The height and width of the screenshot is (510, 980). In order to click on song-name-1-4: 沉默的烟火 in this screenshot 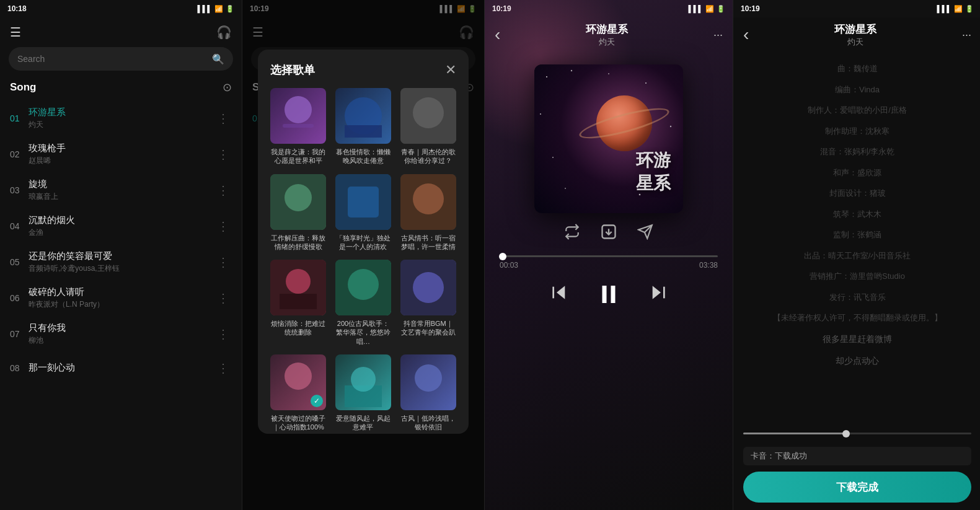, I will do `click(121, 221)`.